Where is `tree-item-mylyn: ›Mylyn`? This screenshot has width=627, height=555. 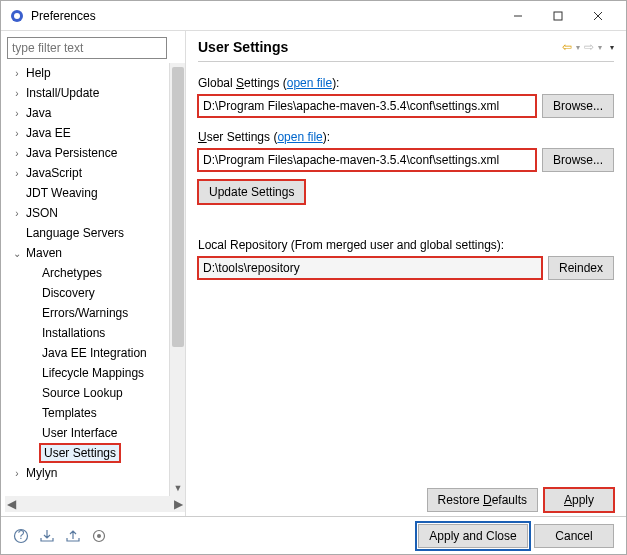 tree-item-mylyn: ›Mylyn is located at coordinates (85, 473).